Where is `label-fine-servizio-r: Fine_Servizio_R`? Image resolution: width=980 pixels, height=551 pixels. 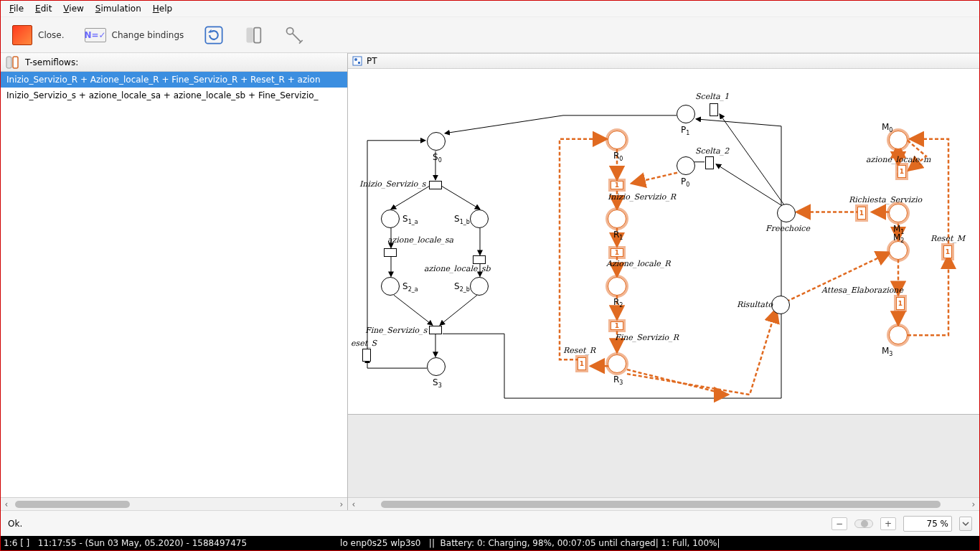
label-fine-servizio-r: Fine_Servizio_R is located at coordinates (647, 337).